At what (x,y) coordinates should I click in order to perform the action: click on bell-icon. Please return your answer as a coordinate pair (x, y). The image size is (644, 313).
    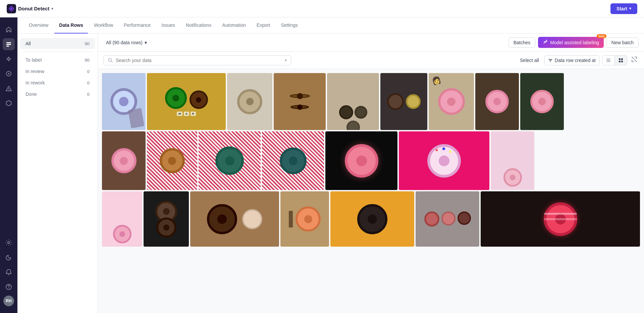
    Looking at the image, I should click on (9, 272).